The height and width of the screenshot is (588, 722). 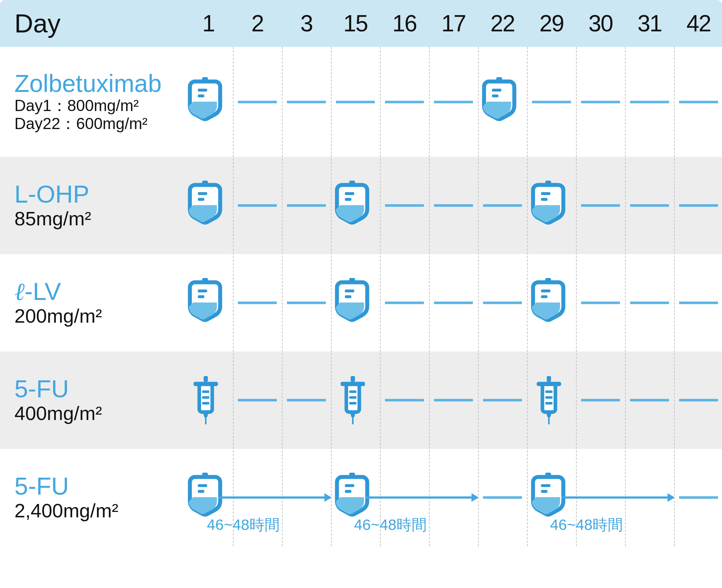 What do you see at coordinates (306, 23) in the screenshot?
I see `header-day-cell: 3` at bounding box center [306, 23].